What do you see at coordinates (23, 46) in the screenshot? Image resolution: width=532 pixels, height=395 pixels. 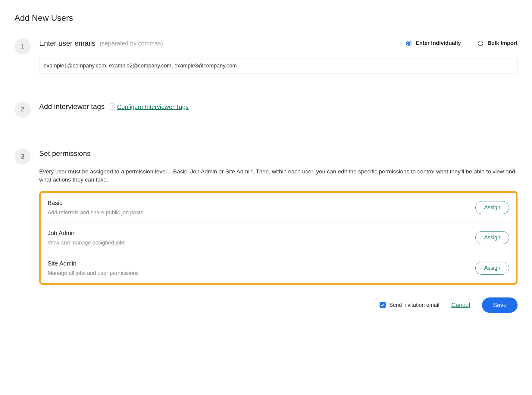 I see `step-number-1: 1` at bounding box center [23, 46].